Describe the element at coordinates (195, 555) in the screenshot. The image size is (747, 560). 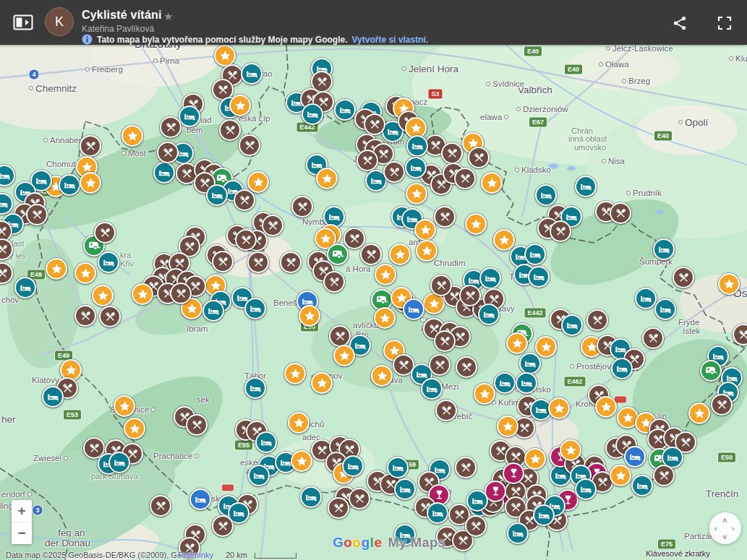
I see `terms-link: Podmínky` at that location.